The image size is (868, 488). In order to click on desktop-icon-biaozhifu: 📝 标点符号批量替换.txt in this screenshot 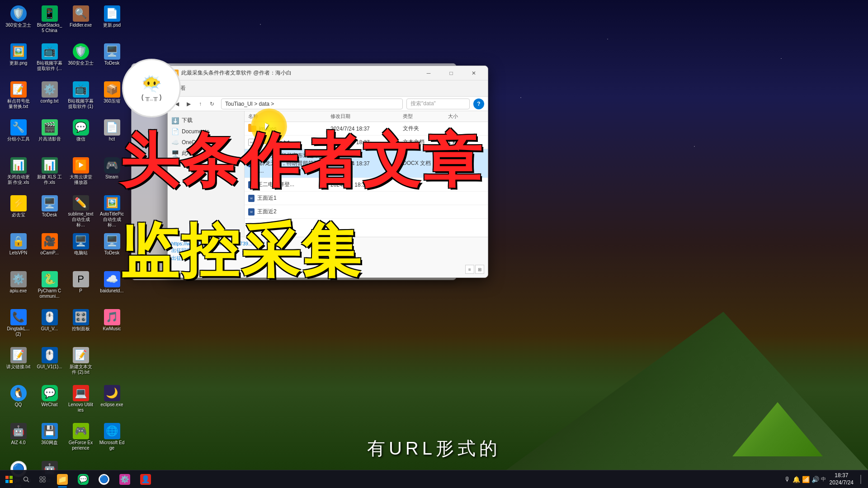, I will do `click(18, 98)`.